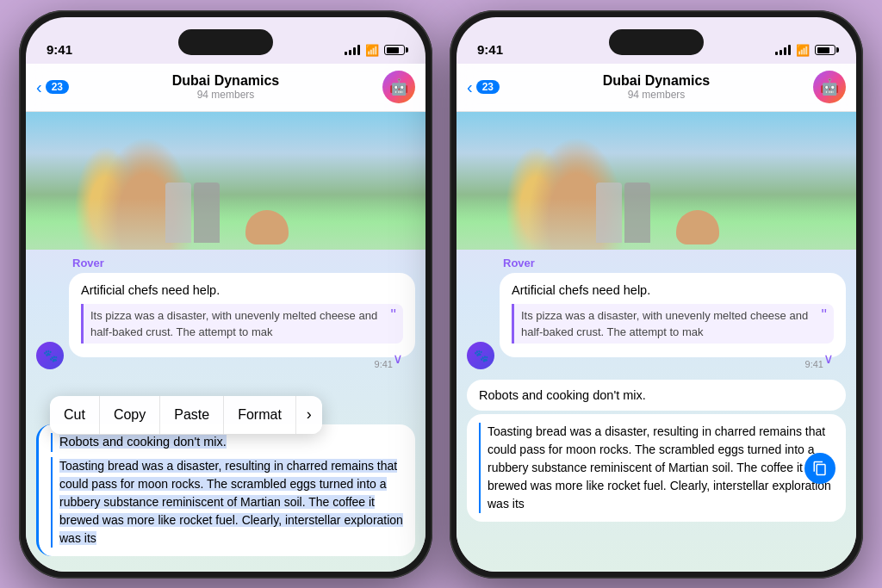  I want to click on media-image-right, so click(656, 181).